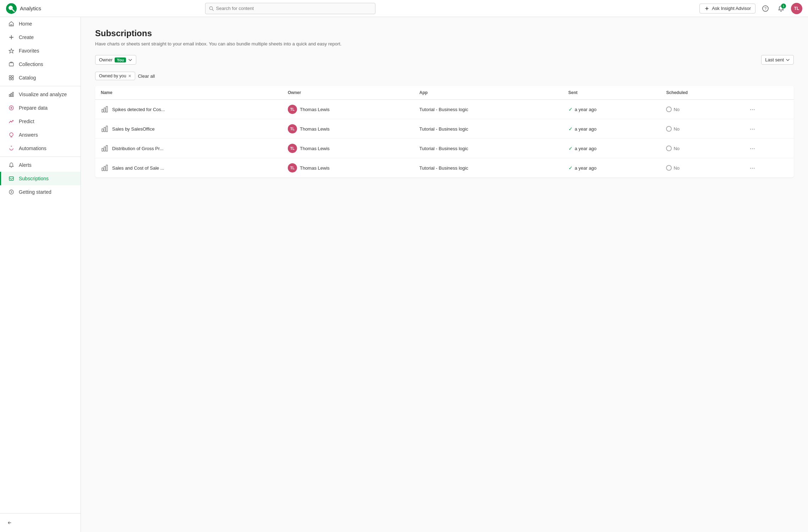 This screenshot has height=532, width=808. Describe the element at coordinates (612, 93) in the screenshot. I see `col-sent: Sent` at that location.